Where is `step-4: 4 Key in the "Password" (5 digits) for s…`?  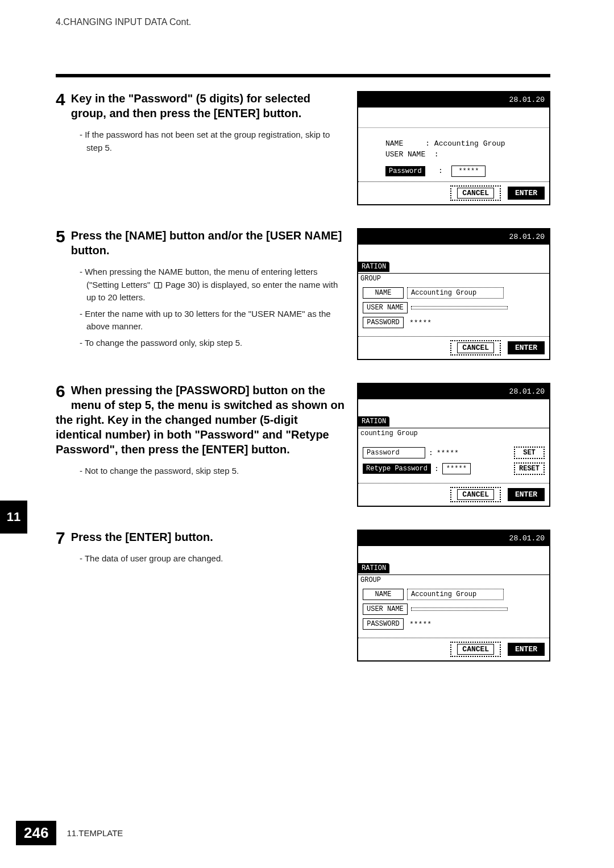
step-4: 4 Key in the "Password" (5 digits) for s… is located at coordinates (303, 148).